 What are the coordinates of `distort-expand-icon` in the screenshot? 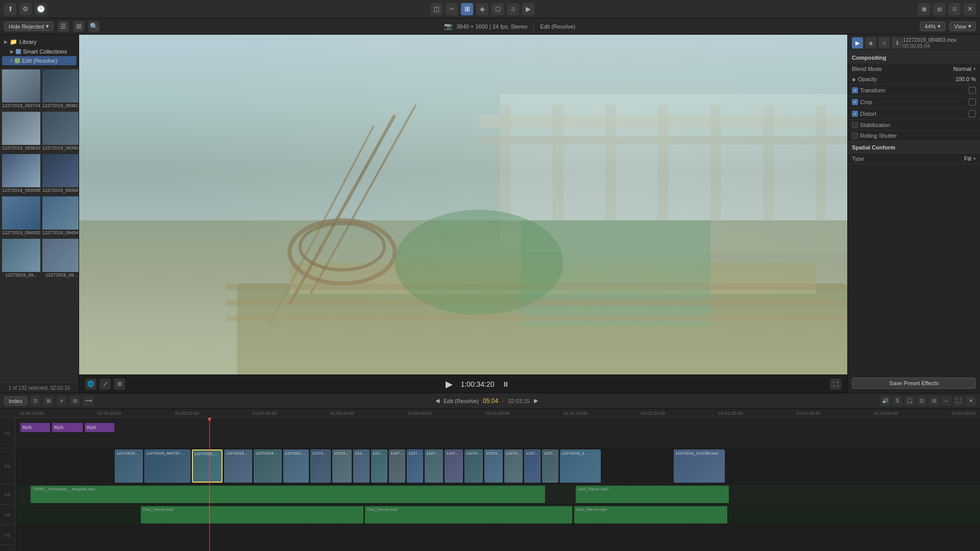 It's located at (972, 114).